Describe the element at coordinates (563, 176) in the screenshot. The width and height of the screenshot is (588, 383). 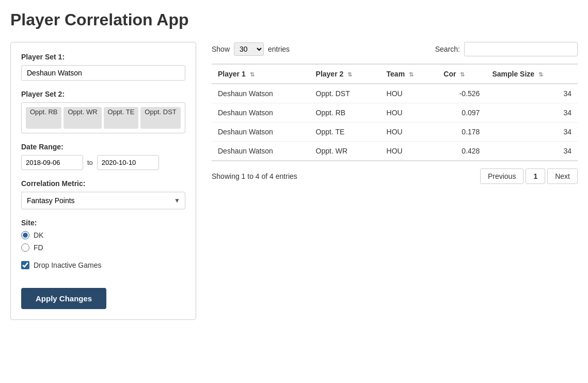
I see `next-button: Next` at that location.